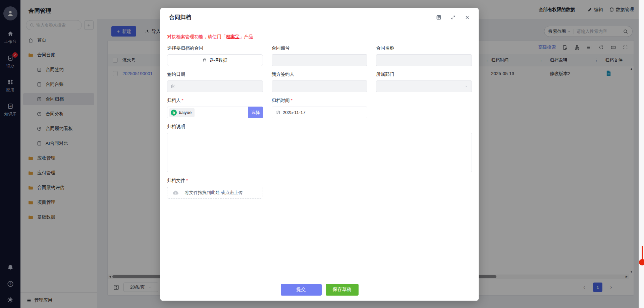  Describe the element at coordinates (174, 113) in the screenshot. I see `archiver-avatar: b` at that location.